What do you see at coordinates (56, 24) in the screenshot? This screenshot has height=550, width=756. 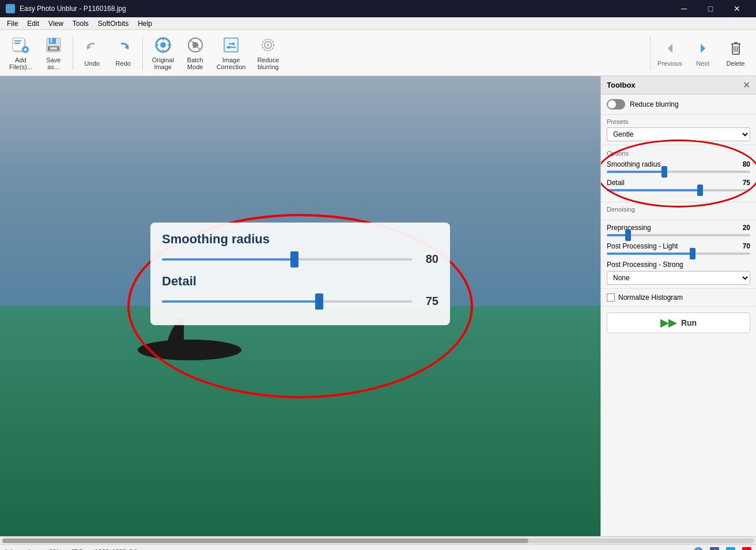 I see `menu-view: View` at bounding box center [56, 24].